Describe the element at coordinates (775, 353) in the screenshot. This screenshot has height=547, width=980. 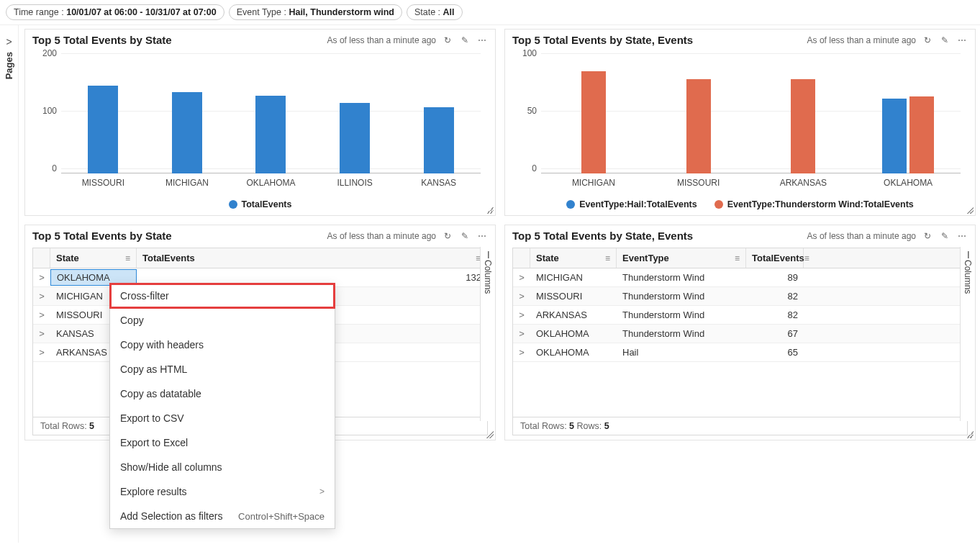
I see `table-cell: 65` at that location.